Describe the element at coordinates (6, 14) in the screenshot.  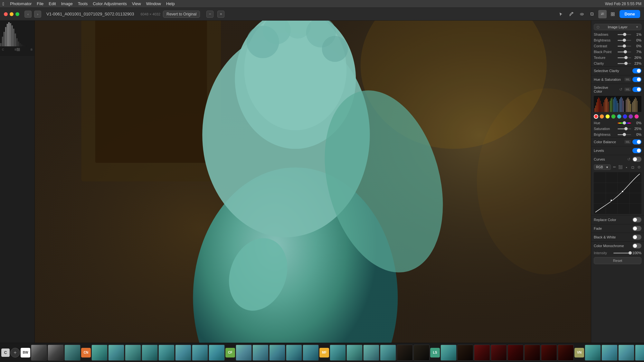
I see `close-button` at that location.